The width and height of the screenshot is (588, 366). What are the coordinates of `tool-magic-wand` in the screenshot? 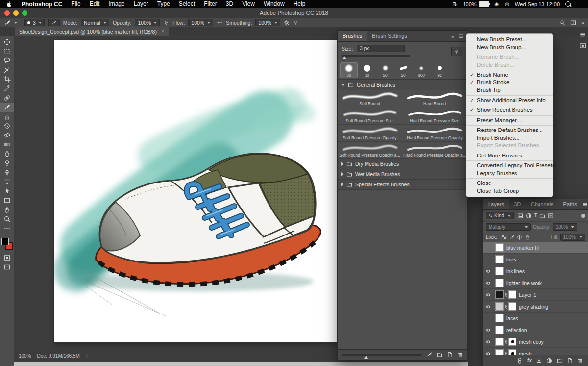 It's located at (7, 70).